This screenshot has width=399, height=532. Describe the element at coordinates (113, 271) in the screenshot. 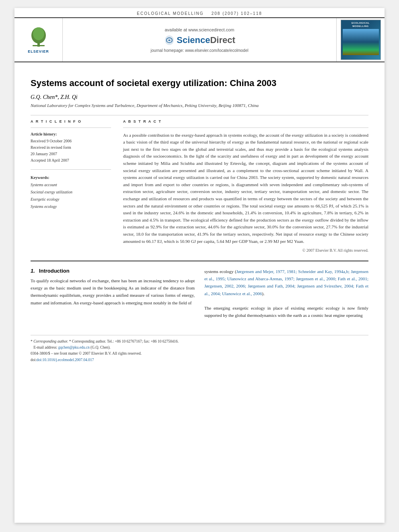

I see `section-heading: 1. Introduction` at that location.